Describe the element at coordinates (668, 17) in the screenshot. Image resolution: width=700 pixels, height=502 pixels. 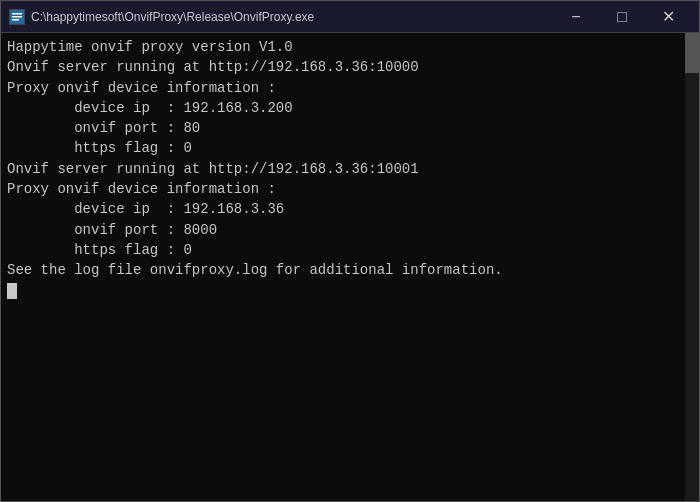
I see `close-button: ✕` at that location.